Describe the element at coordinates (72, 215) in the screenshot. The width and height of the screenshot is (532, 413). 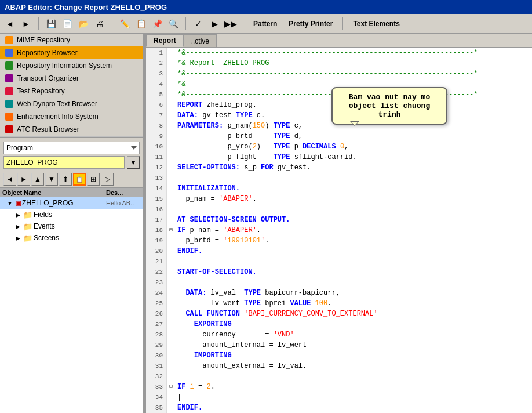
I see `tree-item-fields: ▶ 📁 Fields` at that location.